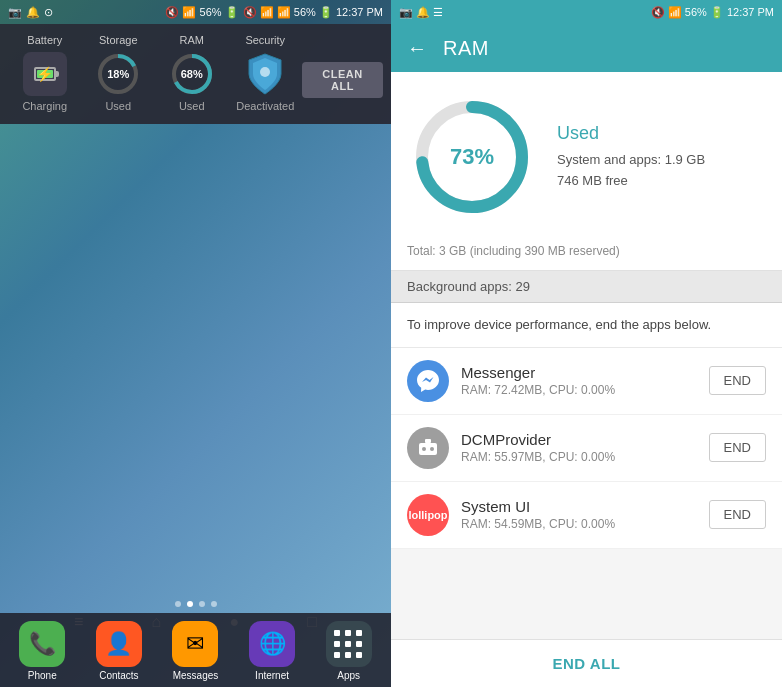  Describe the element at coordinates (118, 74) in the screenshot. I see `storage-value: 18%` at that location.